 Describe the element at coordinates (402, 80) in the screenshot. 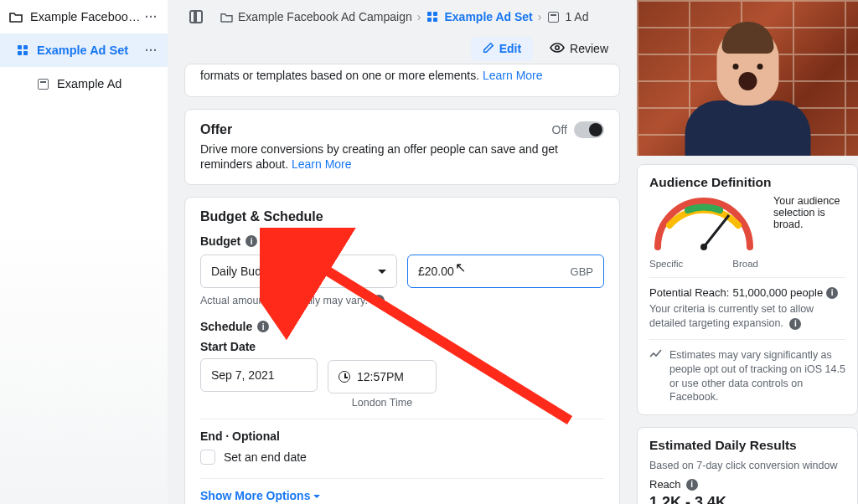

I see `dynamic-creative-card: formats or templates based on one or mor…` at that location.